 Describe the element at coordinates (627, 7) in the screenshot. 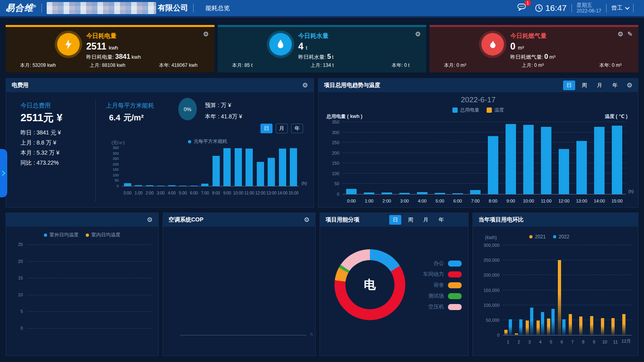

I see `chevron-down-icon` at that location.